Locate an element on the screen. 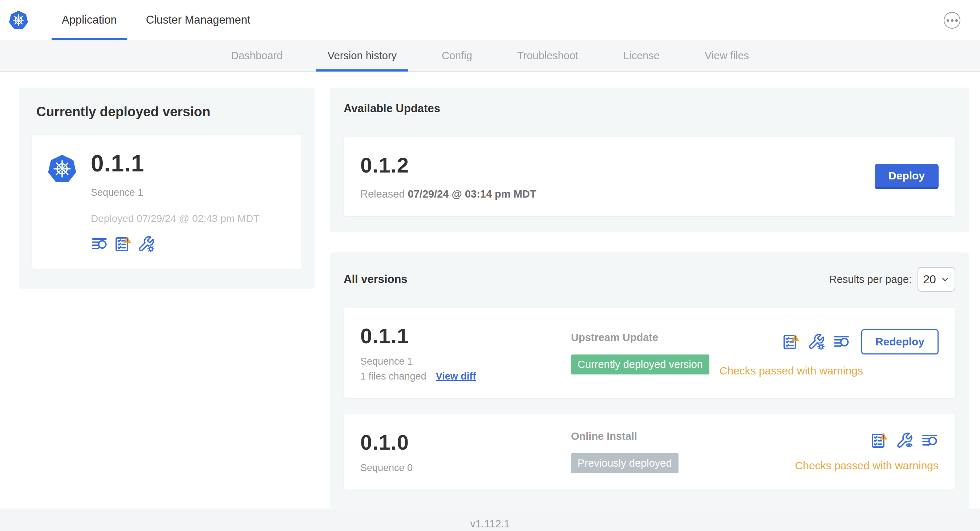 Image resolution: width=980 pixels, height=531 pixels. all-versions-title: All versions is located at coordinates (375, 279).